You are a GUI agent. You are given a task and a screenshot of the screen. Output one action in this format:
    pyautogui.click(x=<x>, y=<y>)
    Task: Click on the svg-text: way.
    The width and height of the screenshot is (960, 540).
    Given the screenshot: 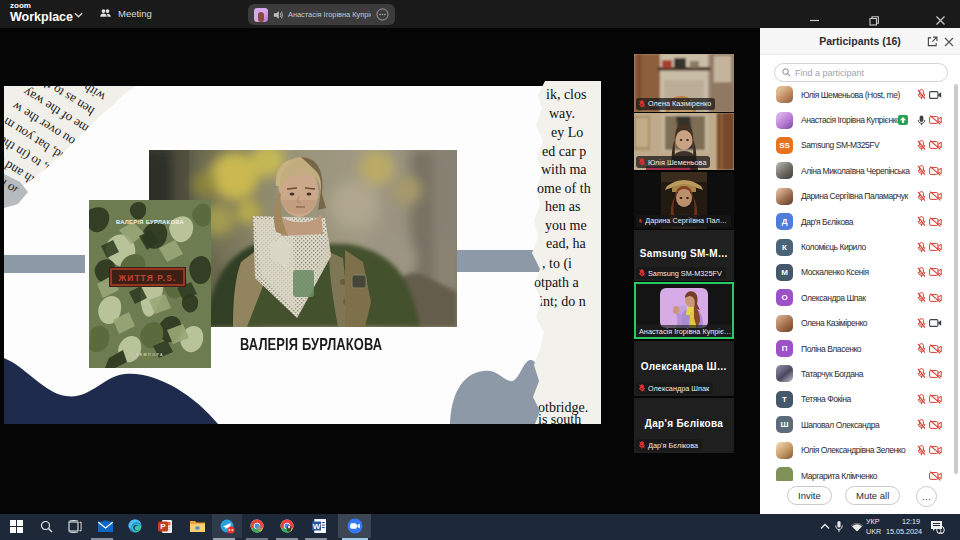 What is the action you would take?
    pyautogui.click(x=562, y=114)
    